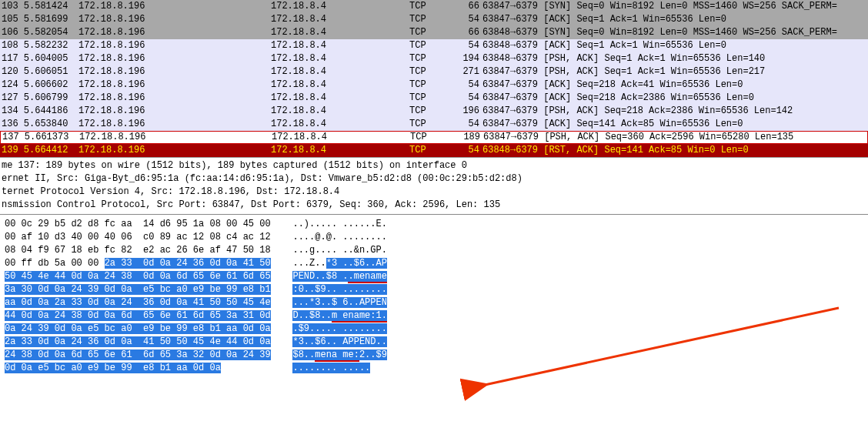 The height and width of the screenshot is (428, 868). Describe the element at coordinates (467, 6) in the screenshot. I see `col-length: 66` at that location.